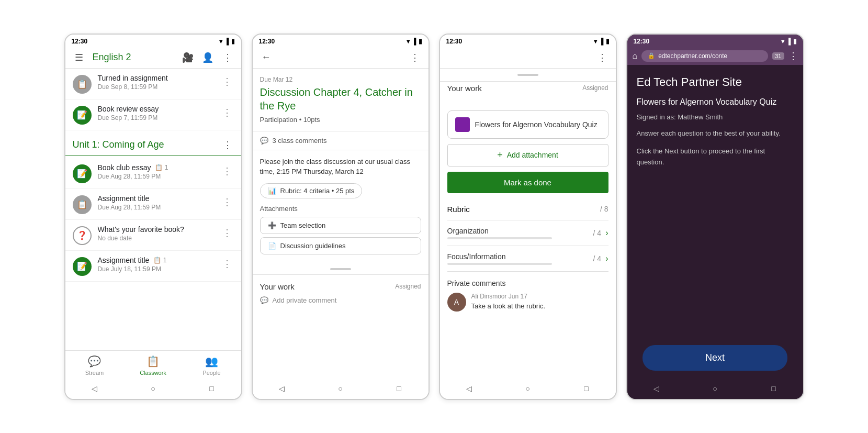 This screenshot has width=868, height=433. Describe the element at coordinates (153, 115) in the screenshot. I see `list-item-book-review: 📝 Book review essay Due Sep 7, 11:59 PM …` at that location.